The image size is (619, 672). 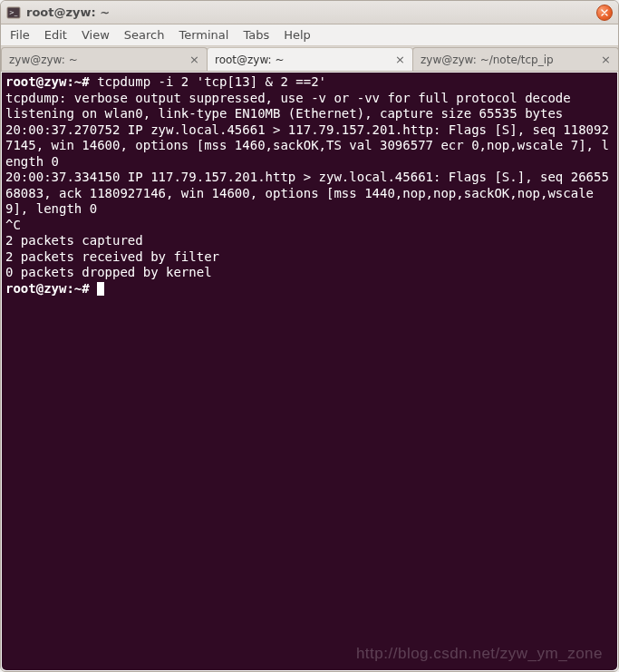 What do you see at coordinates (516, 59) in the screenshot?
I see `tab-3: zyw@zyw: ~/note/tcp_ip ×` at bounding box center [516, 59].